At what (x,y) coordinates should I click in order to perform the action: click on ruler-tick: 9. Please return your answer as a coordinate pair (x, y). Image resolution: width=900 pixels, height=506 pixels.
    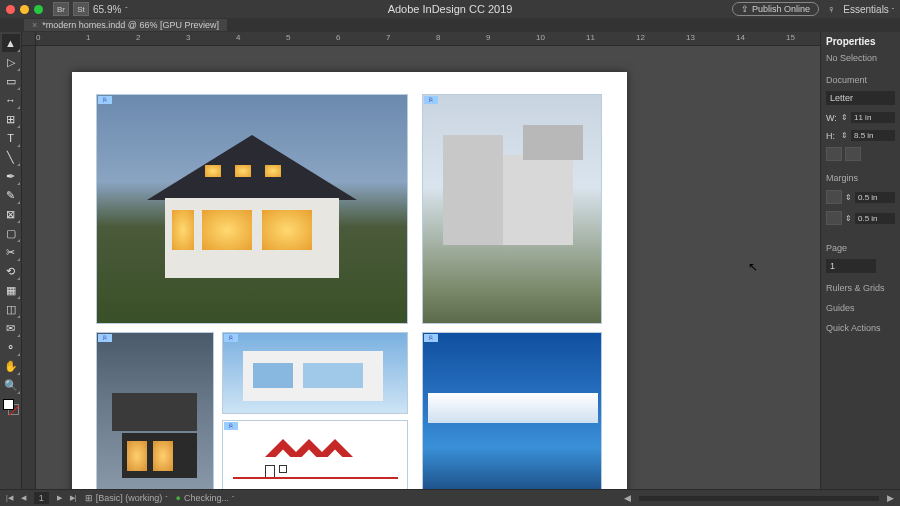
    Looking at the image, I should click on (488, 38).